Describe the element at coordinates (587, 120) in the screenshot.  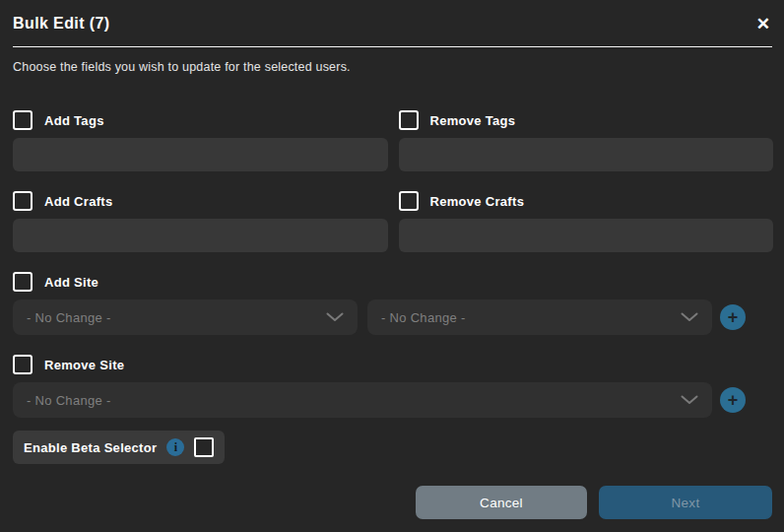
I see `remove-tags-field: Remove Tags` at that location.